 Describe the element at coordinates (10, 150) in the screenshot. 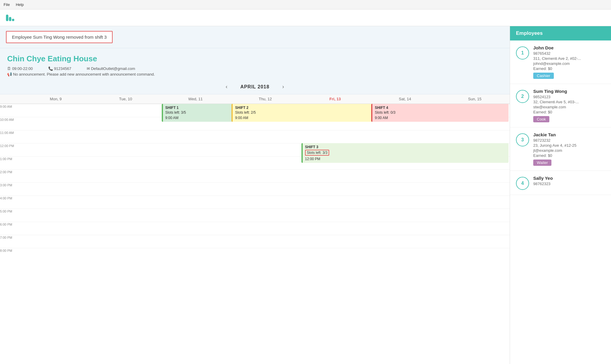

I see `time-label-3: 12:00 PM` at that location.